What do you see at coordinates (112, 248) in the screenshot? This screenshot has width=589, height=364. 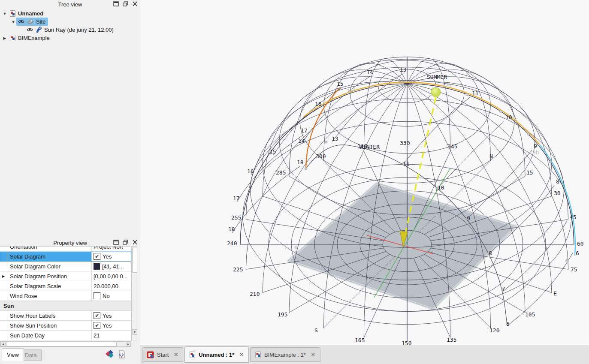 I see `property-value: Project Nort` at bounding box center [112, 248].